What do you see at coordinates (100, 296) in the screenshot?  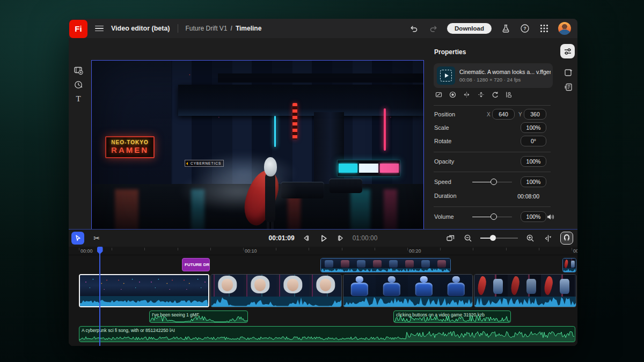 I see `playhead` at bounding box center [100, 296].